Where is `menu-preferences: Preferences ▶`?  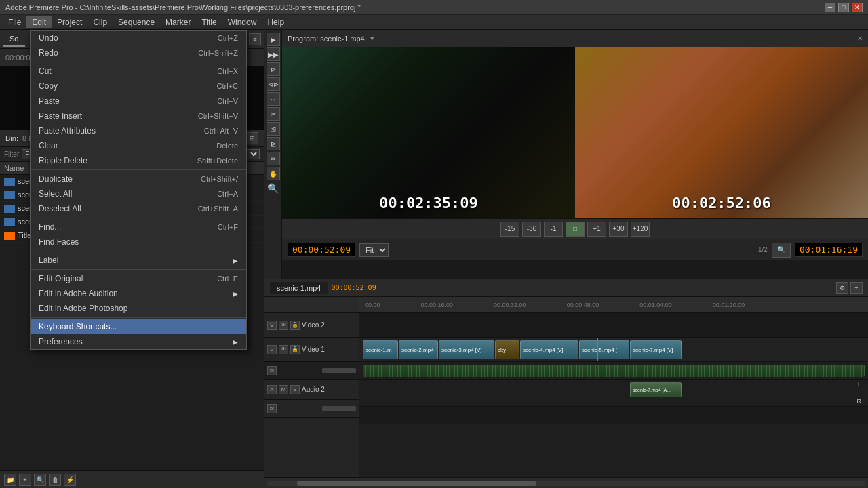 menu-preferences: Preferences ▶ is located at coordinates (138, 342).